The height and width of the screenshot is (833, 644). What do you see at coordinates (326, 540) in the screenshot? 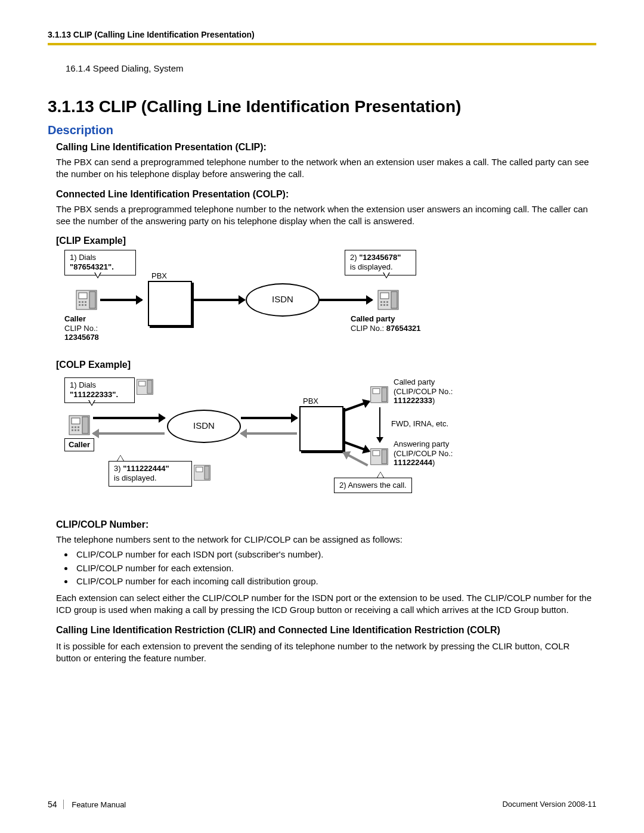
I see `clip-colp-number-intro: The telephone numbers sent to the networ…` at bounding box center [326, 540].